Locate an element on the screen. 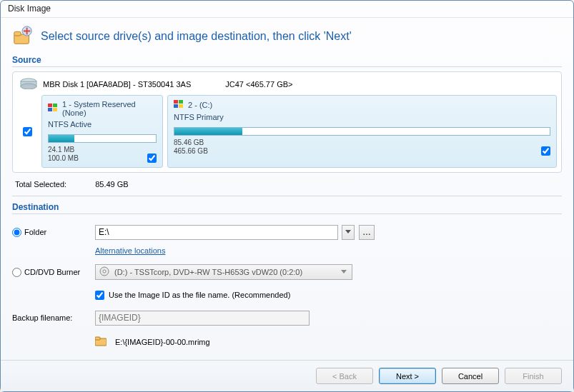  result-path: E:\{IMAGEID}-00-00.mrimg is located at coordinates (163, 342).